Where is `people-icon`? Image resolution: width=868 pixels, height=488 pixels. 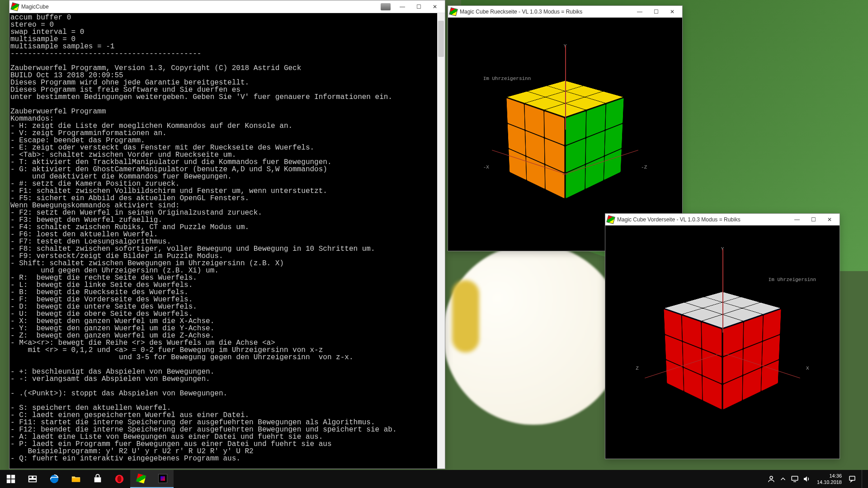 people-icon is located at coordinates (771, 479).